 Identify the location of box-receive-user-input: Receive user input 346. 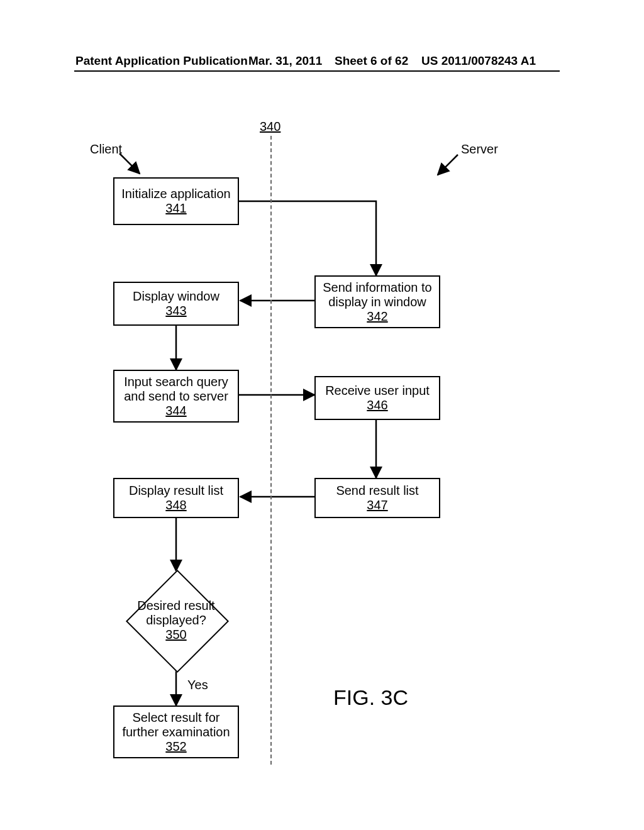
(377, 398).